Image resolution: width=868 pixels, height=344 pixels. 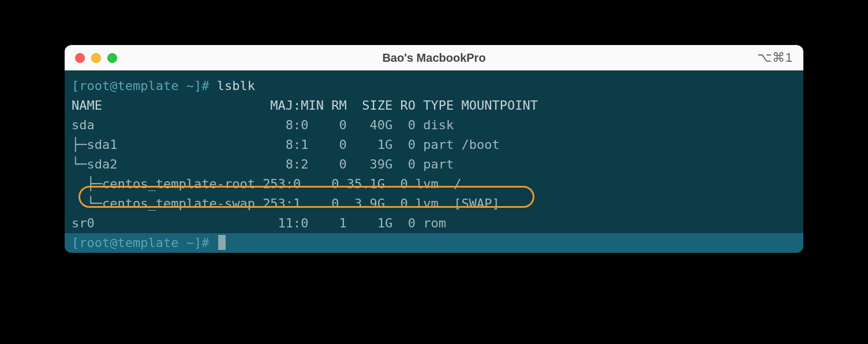 What do you see at coordinates (434, 204) in the screenshot?
I see `output-row-highlighted: └─centos_template-swap 253:1 0 3.9G 0 lv…` at bounding box center [434, 204].